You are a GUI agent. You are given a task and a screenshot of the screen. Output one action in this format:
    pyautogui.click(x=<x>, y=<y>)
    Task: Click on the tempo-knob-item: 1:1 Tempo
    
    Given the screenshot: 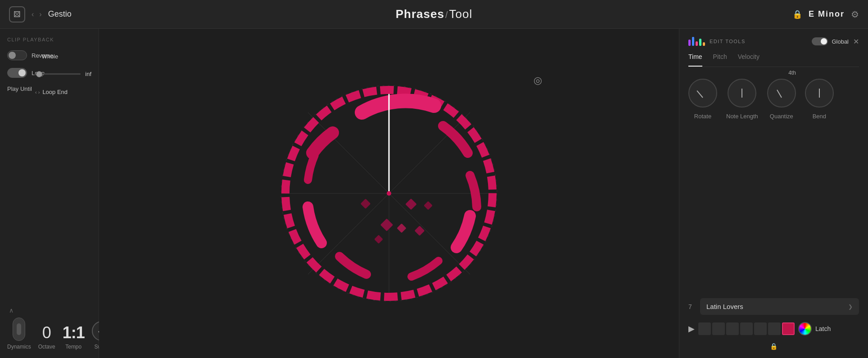 What is the action you would take?
    pyautogui.click(x=74, y=337)
    